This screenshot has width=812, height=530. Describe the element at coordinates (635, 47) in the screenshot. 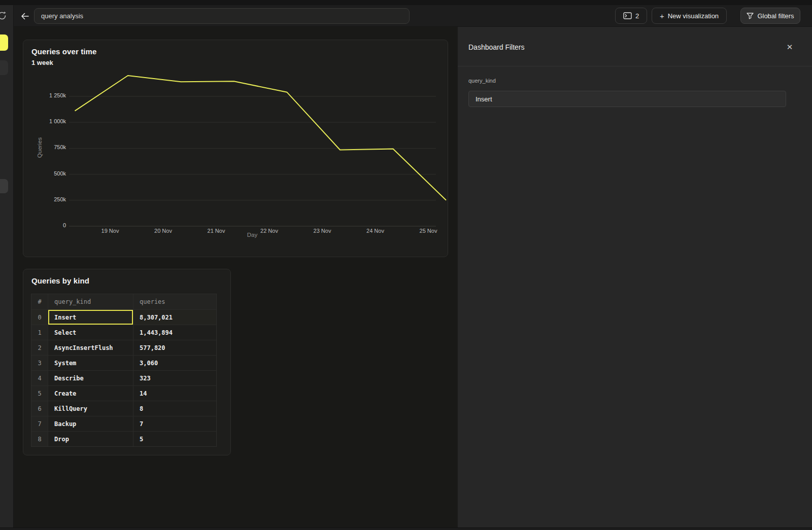

I see `filters-panel-header: Dashboard Filters ✕` at that location.